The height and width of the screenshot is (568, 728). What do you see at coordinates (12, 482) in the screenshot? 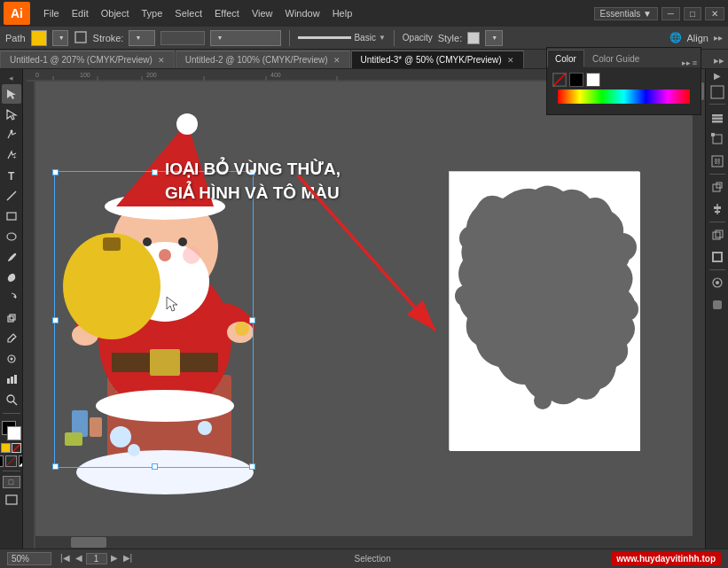
I see `draw-mode-btn: □` at bounding box center [12, 482].